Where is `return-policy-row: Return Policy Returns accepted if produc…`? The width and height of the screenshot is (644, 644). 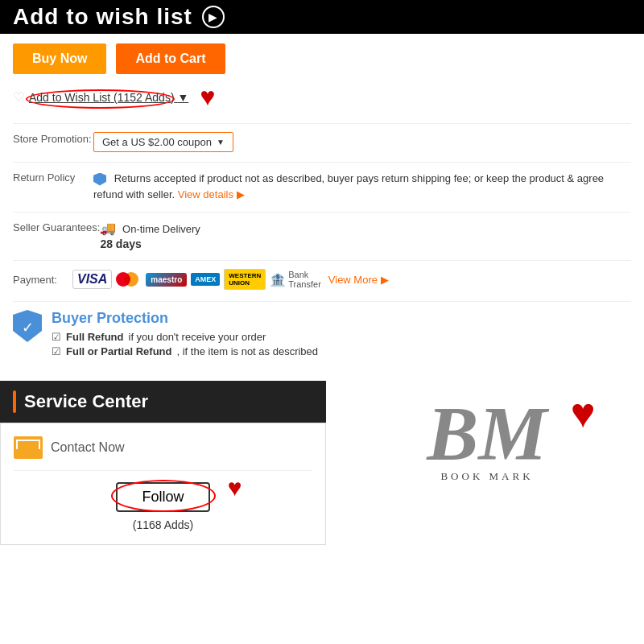 return-policy-row: Return Policy Returns accepted if produc… is located at coordinates (322, 182).